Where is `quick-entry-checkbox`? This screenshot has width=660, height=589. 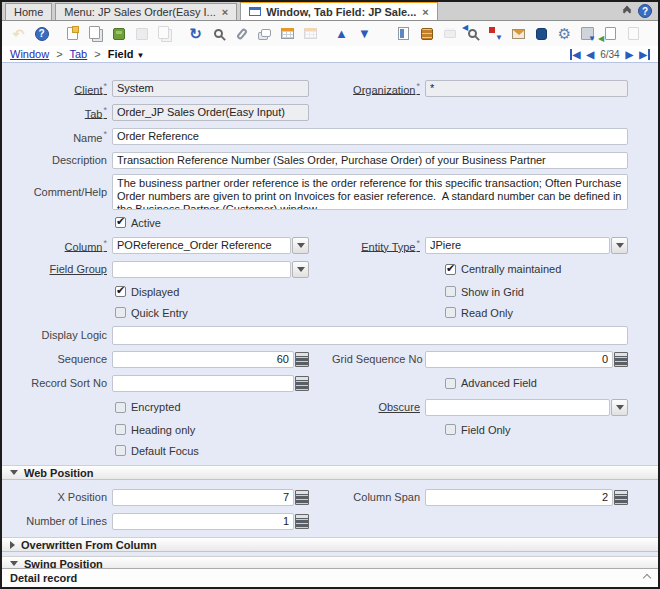
quick-entry-checkbox is located at coordinates (120, 312).